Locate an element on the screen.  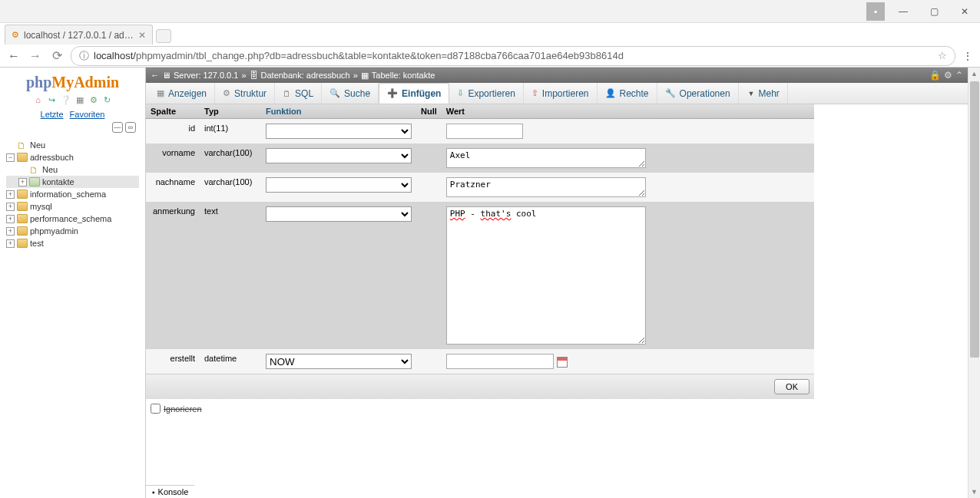
tree-phpmyadmin: +phpmyadmin is located at coordinates (72, 231).